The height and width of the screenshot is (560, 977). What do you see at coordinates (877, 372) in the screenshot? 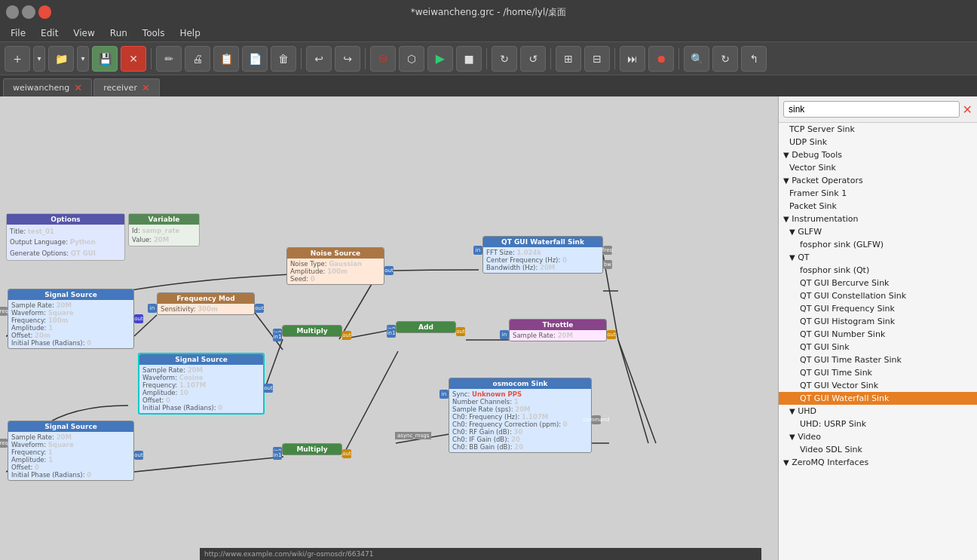
I see `tree-item: QT GUI Time Sink` at bounding box center [877, 372].